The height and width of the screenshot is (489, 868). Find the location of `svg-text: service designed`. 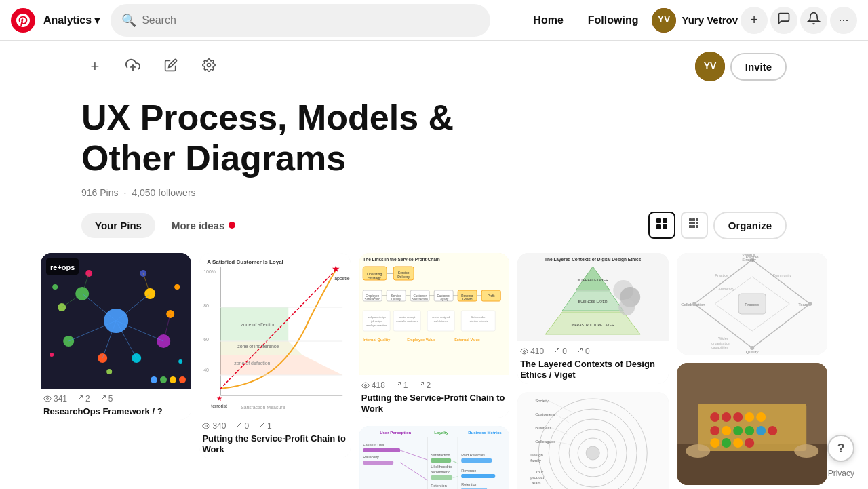

svg-text: service designed is located at coordinates (441, 317).